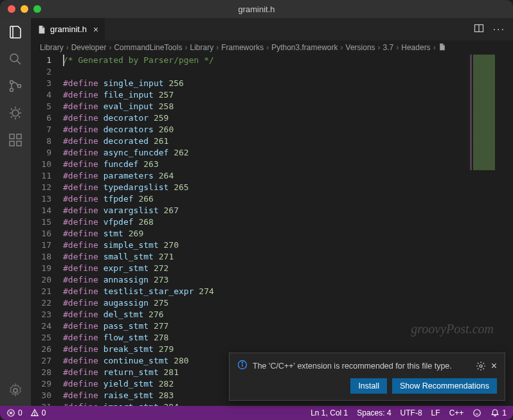  I want to click on breadcrumb-segment: Headers, so click(415, 48).